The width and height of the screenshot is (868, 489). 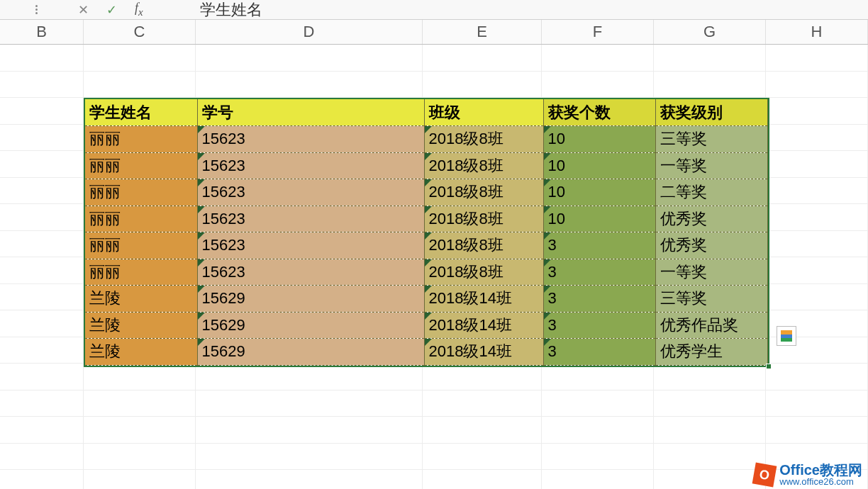 What do you see at coordinates (32, 10) in the screenshot?
I see `name-box-area` at bounding box center [32, 10].